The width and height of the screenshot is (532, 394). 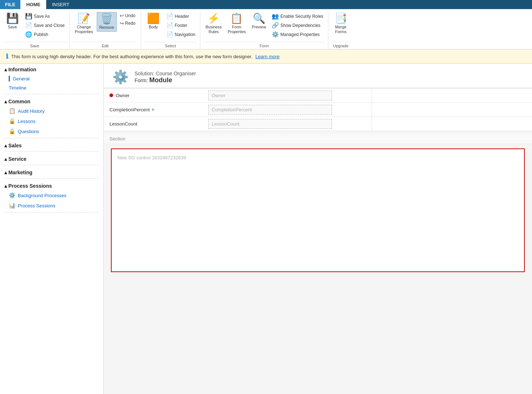 What do you see at coordinates (12, 27) in the screenshot?
I see `save-label: Save` at bounding box center [12, 27].